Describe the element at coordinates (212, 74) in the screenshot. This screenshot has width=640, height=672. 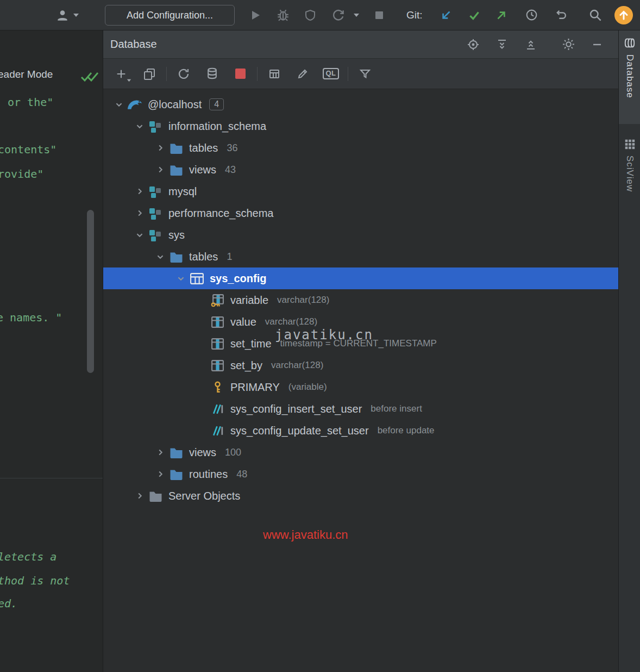
I see `submit-database-button` at that location.